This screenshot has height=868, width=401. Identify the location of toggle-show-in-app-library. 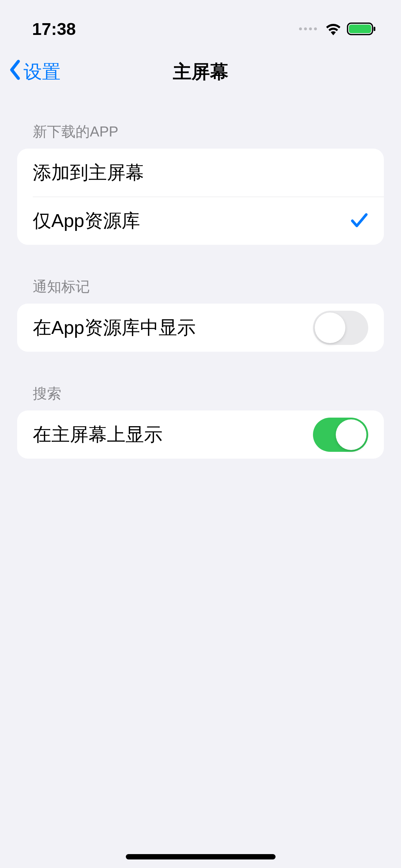
(341, 328).